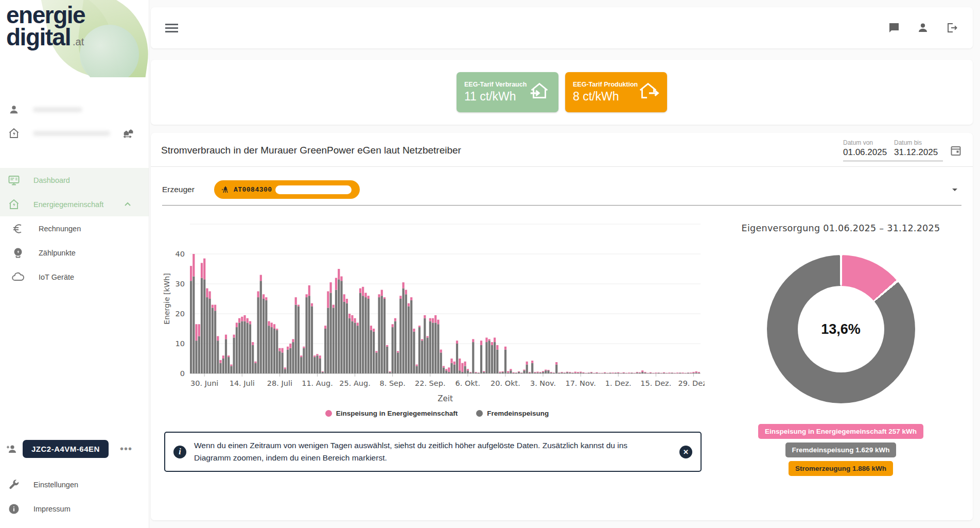 The height and width of the screenshot is (528, 980). Describe the element at coordinates (72, 133) in the screenshot. I see `redacted-community-name` at that location.